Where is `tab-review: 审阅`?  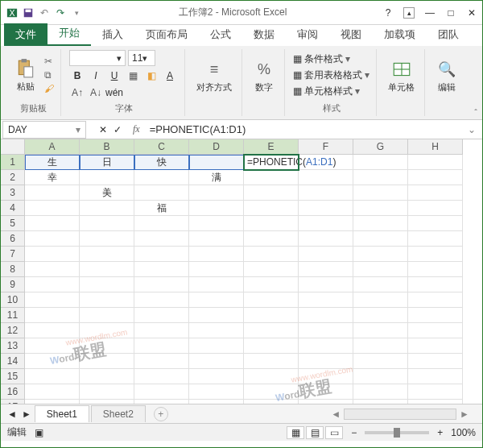
tab-review: 审阅 is located at coordinates (308, 35).